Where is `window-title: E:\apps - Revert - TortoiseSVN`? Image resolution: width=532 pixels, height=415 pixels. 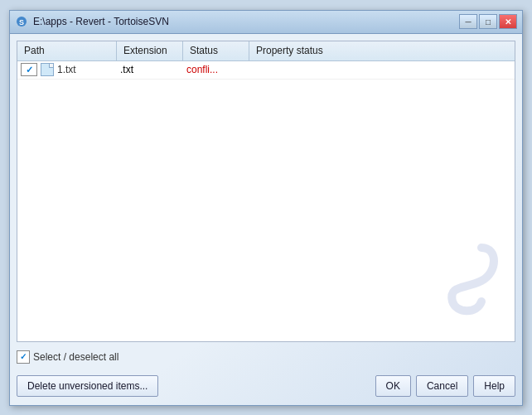
window-title: E:\apps - Revert - TortoiseSVN is located at coordinates (246, 22).